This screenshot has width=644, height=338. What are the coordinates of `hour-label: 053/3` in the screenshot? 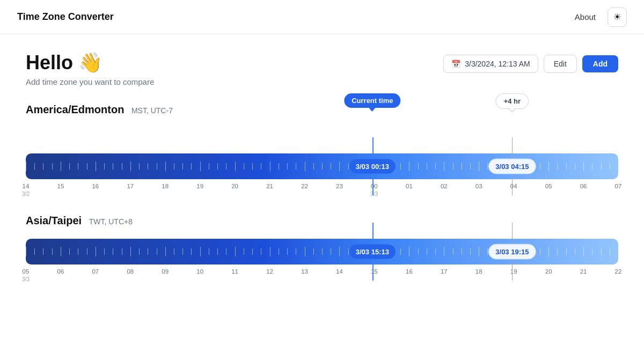 It's located at (26, 275).